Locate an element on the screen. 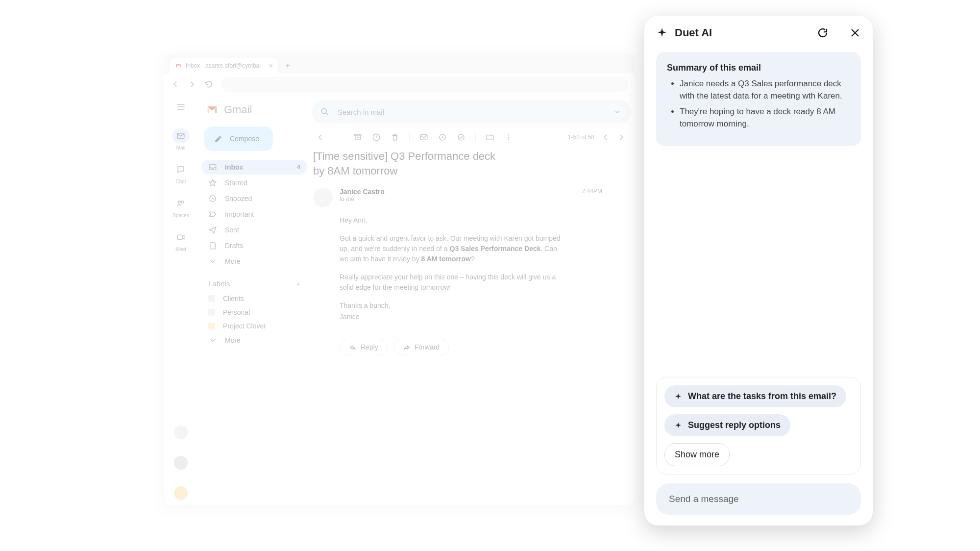  label-item-project-clover: Project Clover is located at coordinates (254, 326).